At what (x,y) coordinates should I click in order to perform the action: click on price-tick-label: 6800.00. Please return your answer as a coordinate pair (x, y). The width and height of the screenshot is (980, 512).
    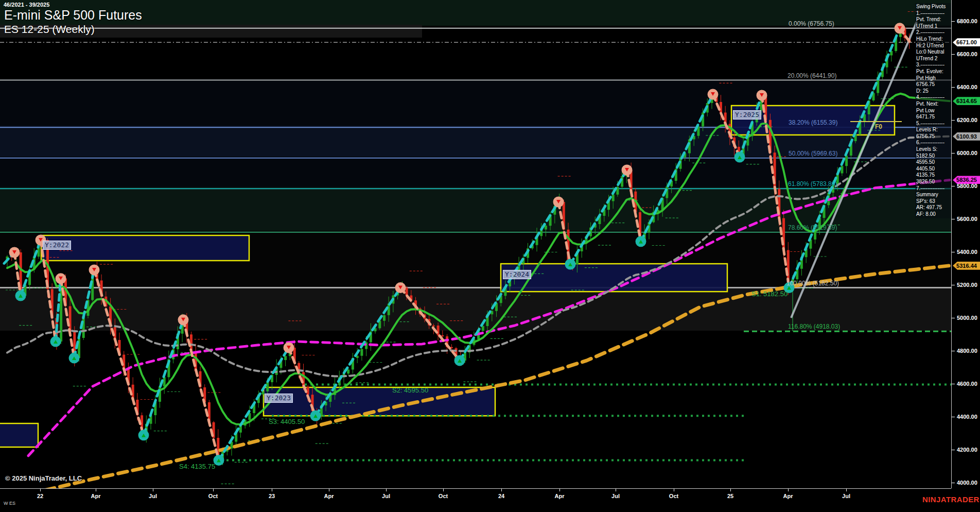
    Looking at the image, I should click on (967, 21).